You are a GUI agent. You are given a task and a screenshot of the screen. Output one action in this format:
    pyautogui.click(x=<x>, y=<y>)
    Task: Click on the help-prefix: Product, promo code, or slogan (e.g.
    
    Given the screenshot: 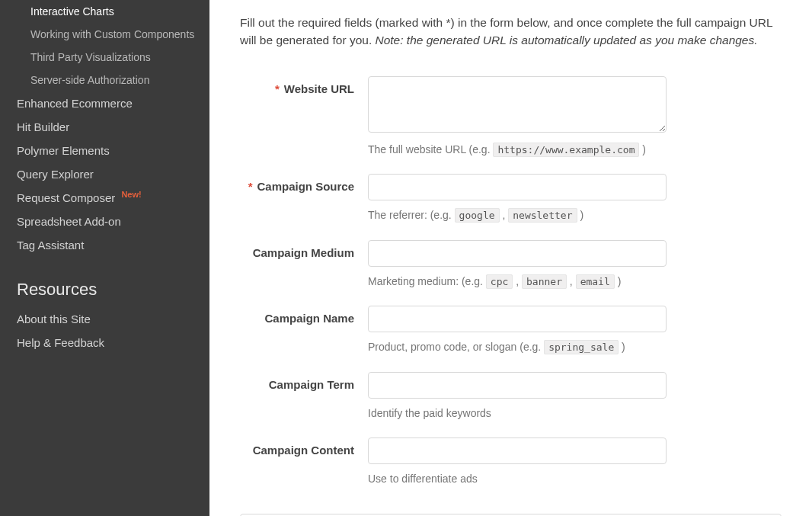 What is the action you would take?
    pyautogui.click(x=456, y=347)
    